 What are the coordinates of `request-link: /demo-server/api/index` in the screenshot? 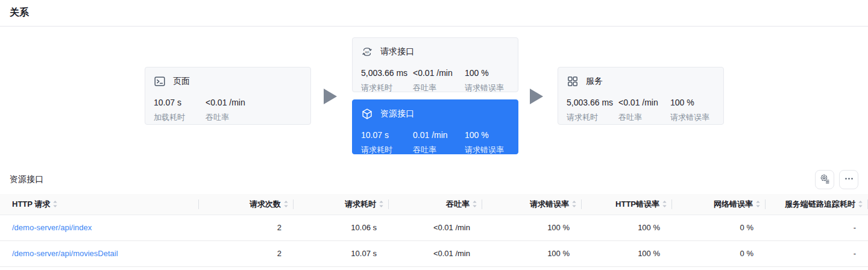 It's located at (52, 228).